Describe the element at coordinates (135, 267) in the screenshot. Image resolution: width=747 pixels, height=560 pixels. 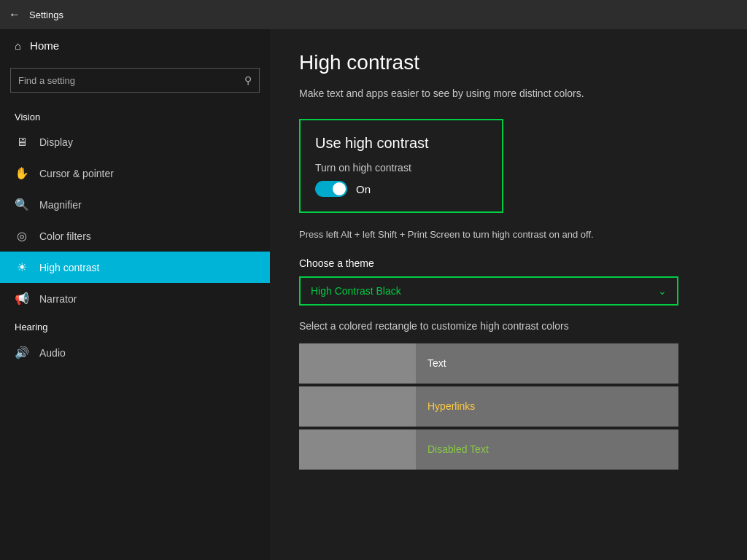
I see `sidebar-item-high-contrast: ☀ High contrast` at that location.